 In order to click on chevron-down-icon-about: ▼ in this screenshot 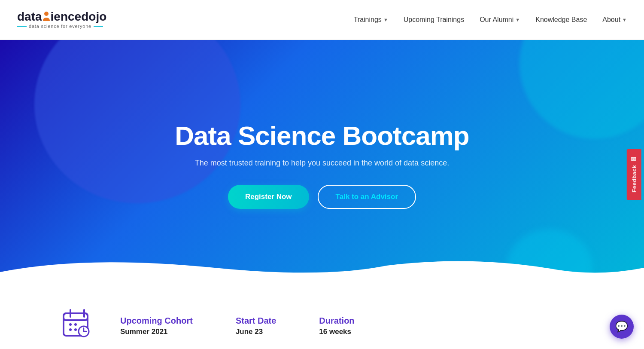, I will do `click(624, 20)`.